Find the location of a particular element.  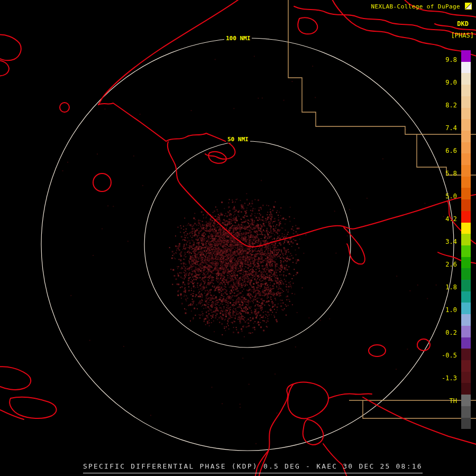

colorbar-tick-label: 9.8 is located at coordinates (446, 60).